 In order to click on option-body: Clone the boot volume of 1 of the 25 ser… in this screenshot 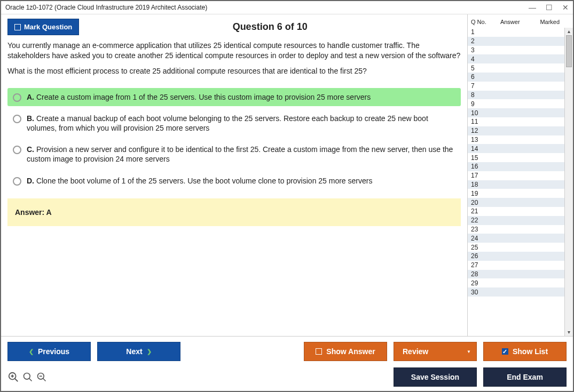, I will do `click(205, 181)`.